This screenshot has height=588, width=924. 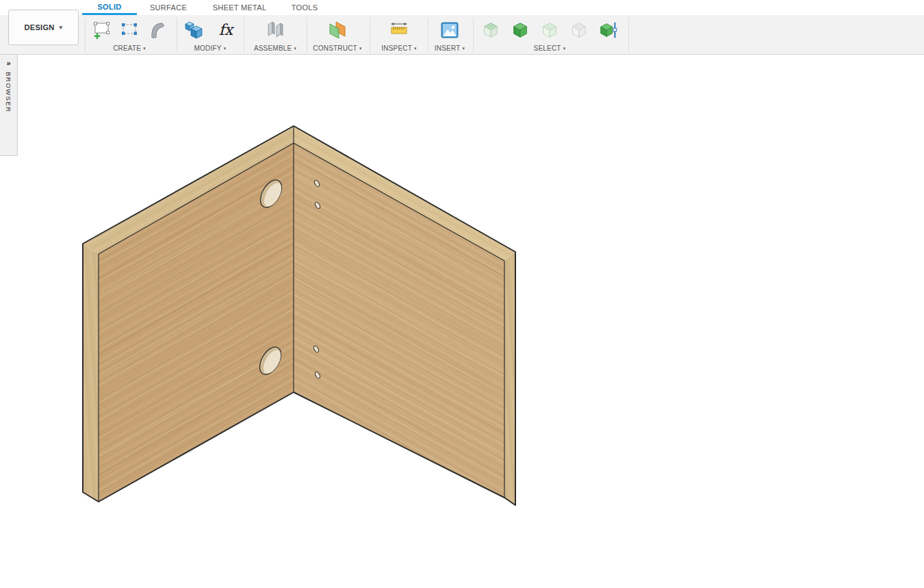 What do you see at coordinates (399, 34) in the screenshot?
I see `toolbar-group-inspect: INSPECT ▾` at bounding box center [399, 34].